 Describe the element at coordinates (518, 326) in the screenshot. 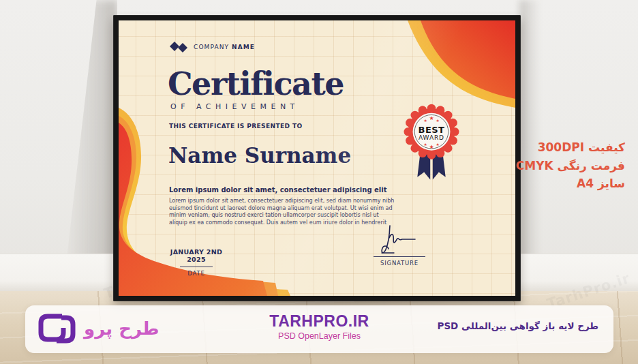

I see `footer-description-fa: طرح لایه باز گواهی بین‌المللی PSD` at that location.